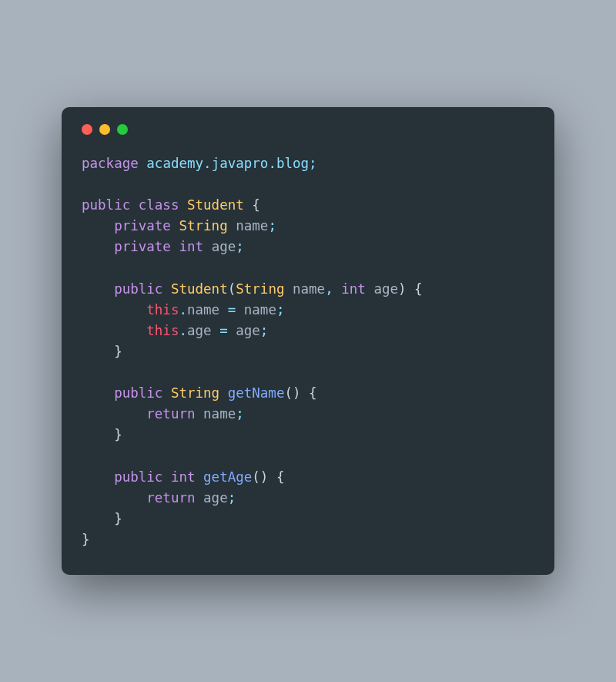 Image resolution: width=616 pixels, height=682 pixels. Describe the element at coordinates (308, 227) in the screenshot. I see `code-line: private String name;` at that location.